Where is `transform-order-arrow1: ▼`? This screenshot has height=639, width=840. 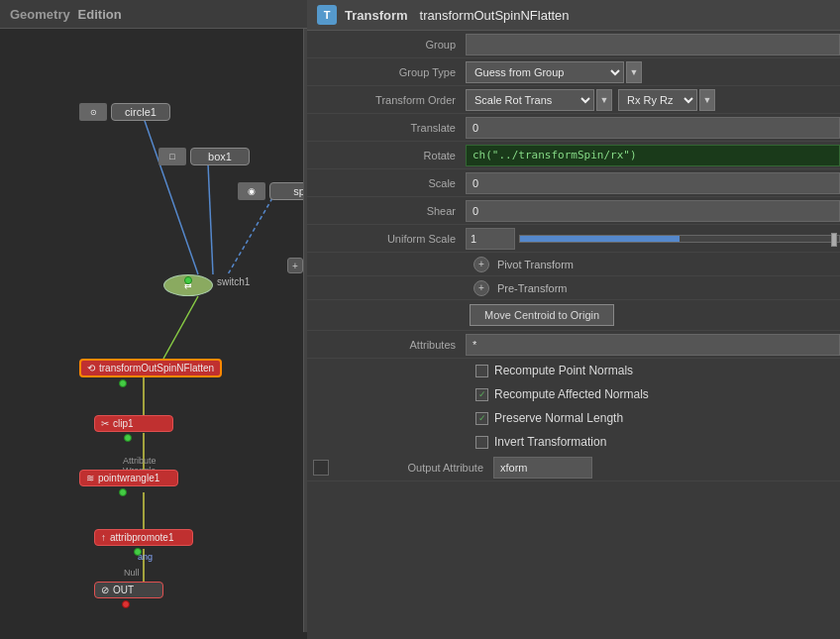 transform-order-arrow1: ▼ is located at coordinates (604, 100).